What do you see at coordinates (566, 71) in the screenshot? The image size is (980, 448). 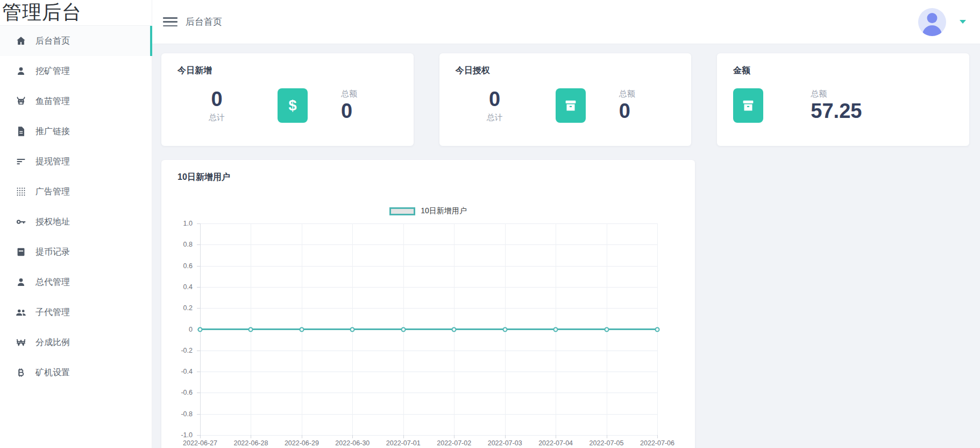 I see `card-title: 今日授权` at bounding box center [566, 71].